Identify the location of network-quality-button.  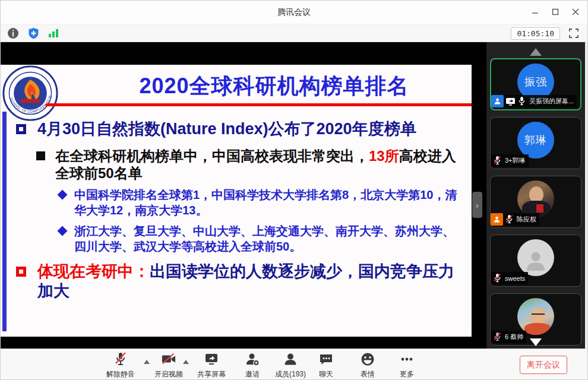
(53, 33).